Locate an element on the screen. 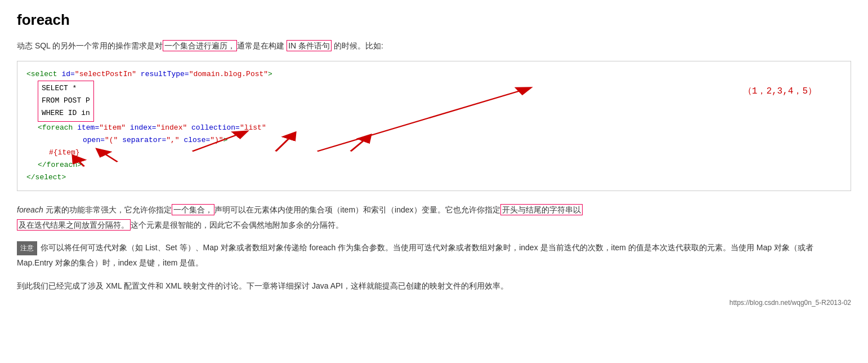 The height and width of the screenshot is (363, 868). page-title: foreach is located at coordinates (434, 20).